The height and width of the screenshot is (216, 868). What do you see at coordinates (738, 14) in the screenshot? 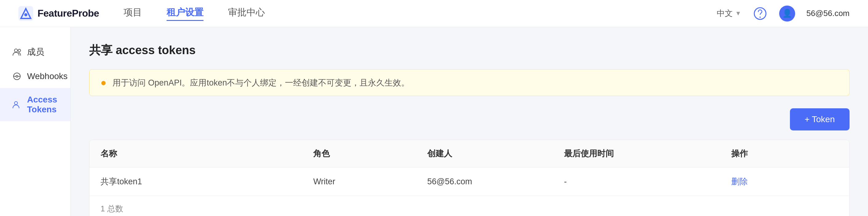
I see `chevron-down-icon: ▼` at bounding box center [738, 14].